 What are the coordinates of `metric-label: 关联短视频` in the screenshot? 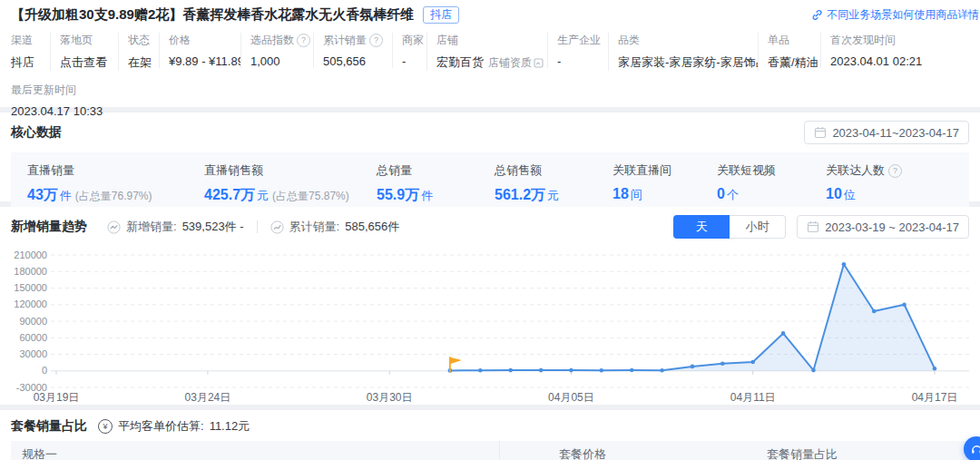 It's located at (771, 171).